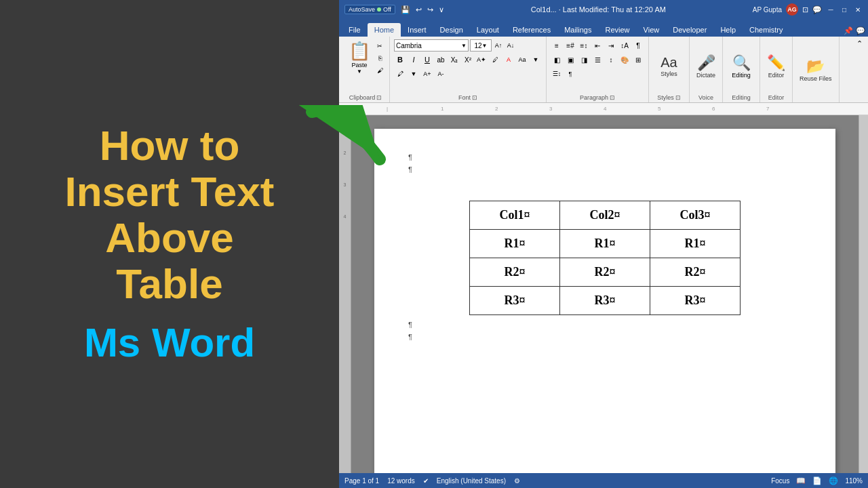  What do you see at coordinates (638, 45) in the screenshot?
I see `show-hide-button: ¶` at bounding box center [638, 45].